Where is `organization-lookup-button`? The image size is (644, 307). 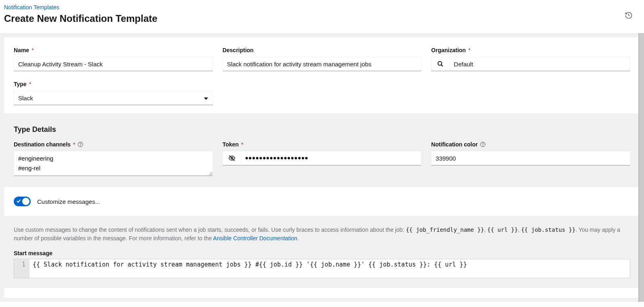 organization-lookup-button is located at coordinates (440, 64).